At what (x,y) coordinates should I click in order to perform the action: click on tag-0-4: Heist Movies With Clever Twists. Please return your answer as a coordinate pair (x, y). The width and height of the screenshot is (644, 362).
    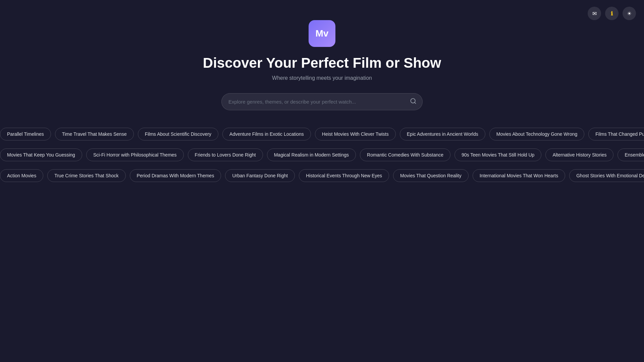
    Looking at the image, I should click on (356, 134).